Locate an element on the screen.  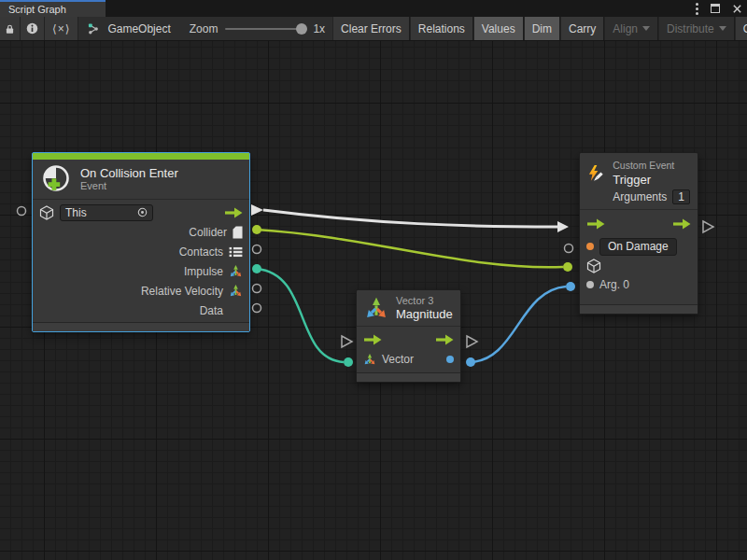
arguments-label: Arguments is located at coordinates (640, 197).